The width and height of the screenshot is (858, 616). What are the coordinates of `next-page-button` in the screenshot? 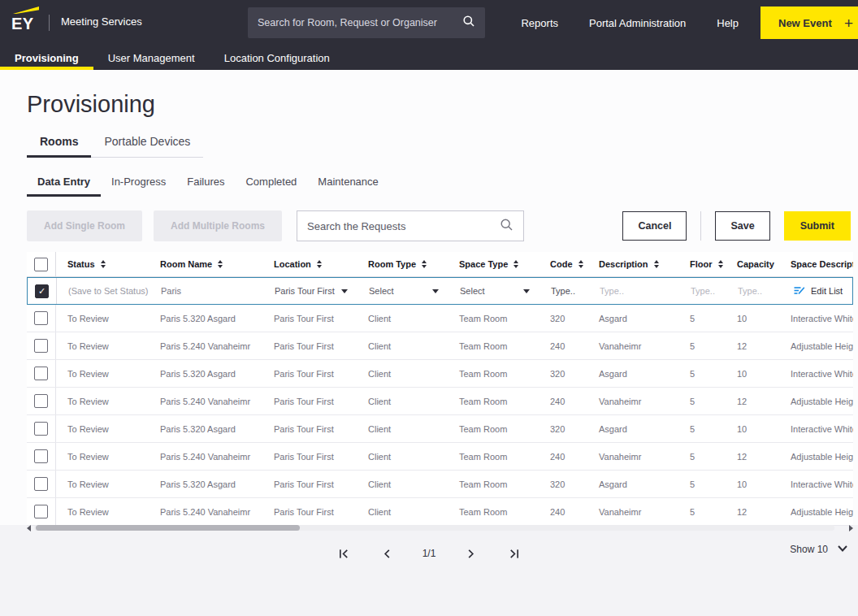 It's located at (471, 554).